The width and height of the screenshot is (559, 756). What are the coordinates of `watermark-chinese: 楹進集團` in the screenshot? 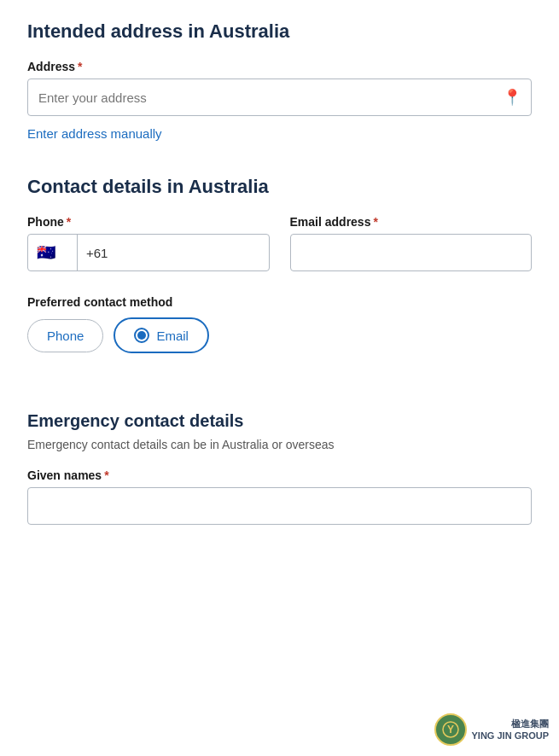 It's located at (510, 724).